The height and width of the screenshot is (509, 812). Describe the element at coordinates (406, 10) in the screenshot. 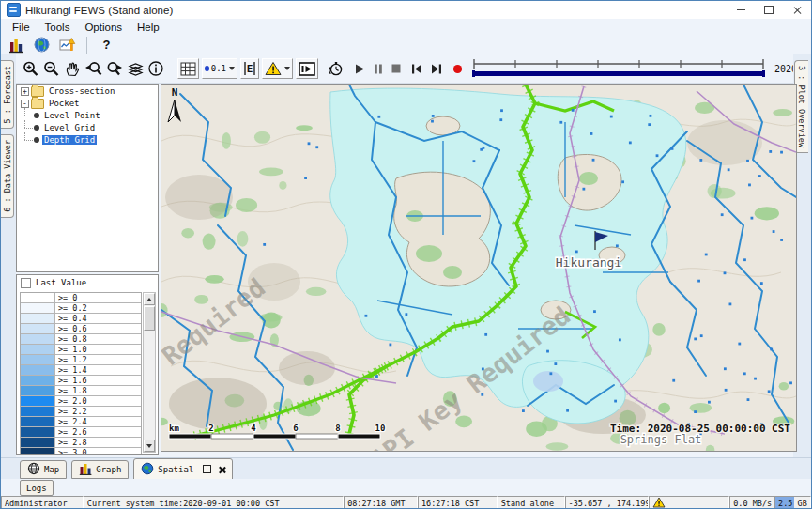

I see `title-bar: Hikurangi FEWS (Stand alone)` at that location.